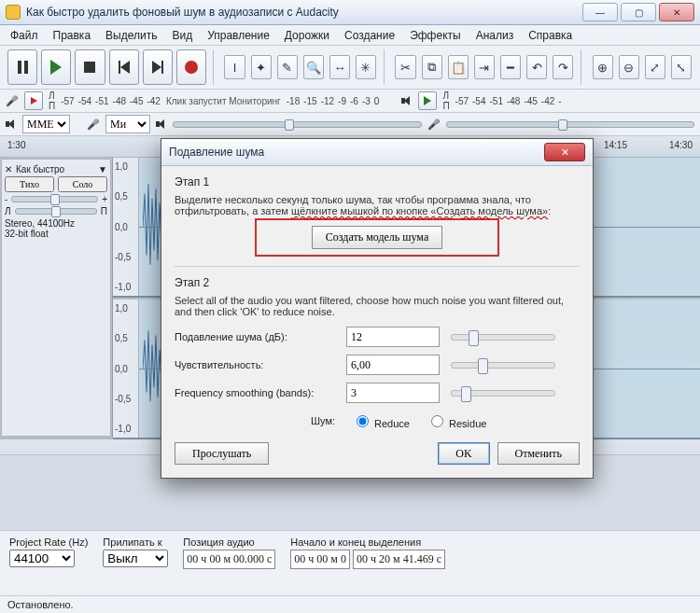 The height and width of the screenshot is (613, 700). I want to click on track-format: Stereo, 44100Hz, so click(56, 224).